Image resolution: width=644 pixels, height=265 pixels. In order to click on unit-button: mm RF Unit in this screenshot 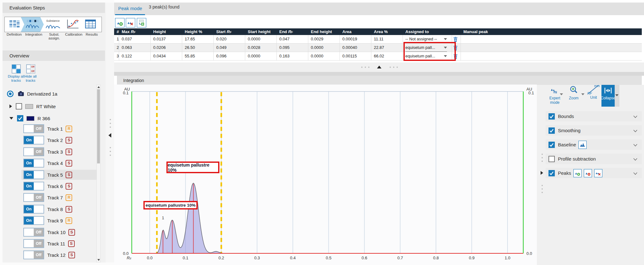, I will do `click(594, 92)`.